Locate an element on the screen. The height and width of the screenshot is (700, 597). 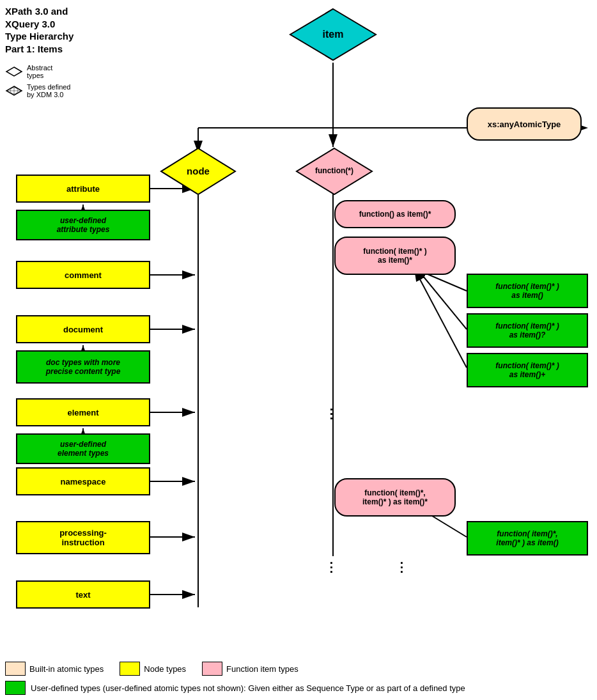
node-types-legend: Node types is located at coordinates (153, 669).